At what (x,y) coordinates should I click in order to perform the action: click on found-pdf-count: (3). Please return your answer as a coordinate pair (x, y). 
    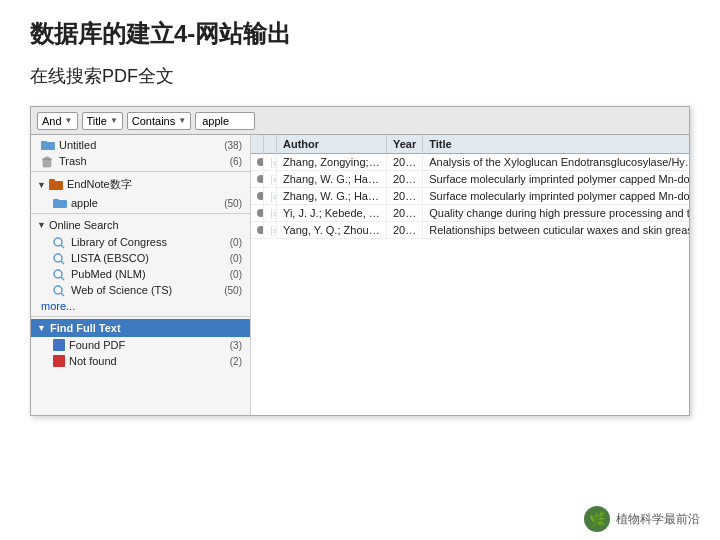
    Looking at the image, I should click on (236, 346).